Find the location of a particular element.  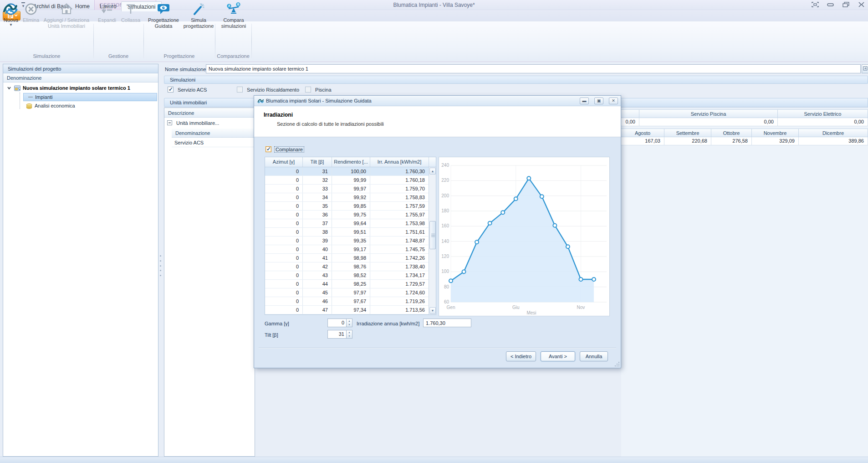

month-header-ottobre: Ottobre is located at coordinates (731, 133).